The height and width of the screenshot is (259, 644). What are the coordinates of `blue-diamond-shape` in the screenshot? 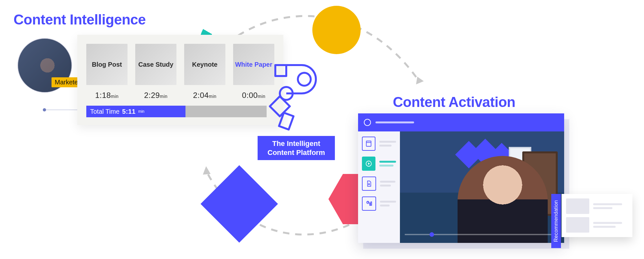 It's located at (239, 204).